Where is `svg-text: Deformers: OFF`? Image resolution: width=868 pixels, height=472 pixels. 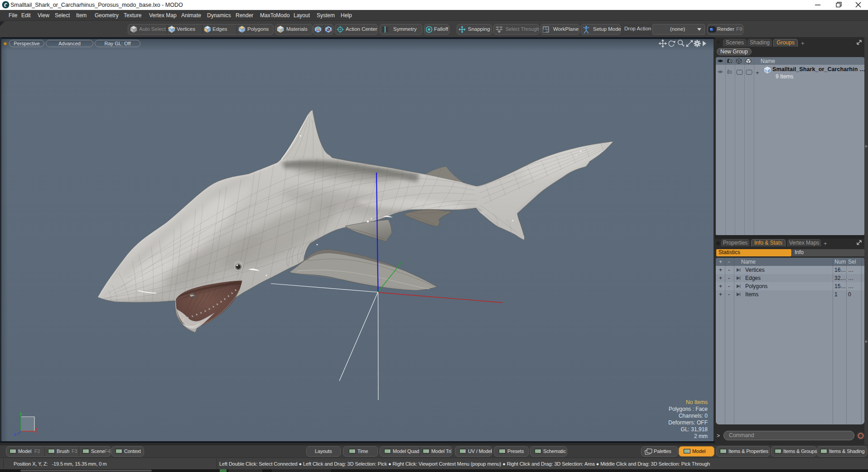
svg-text: Deformers: OFF is located at coordinates (688, 423).